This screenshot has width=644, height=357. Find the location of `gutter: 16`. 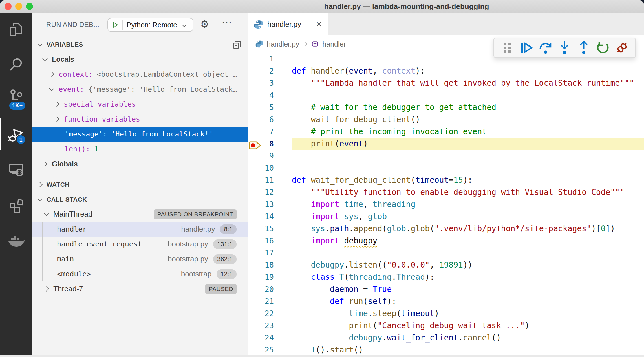

gutter: 16 is located at coordinates (270, 241).